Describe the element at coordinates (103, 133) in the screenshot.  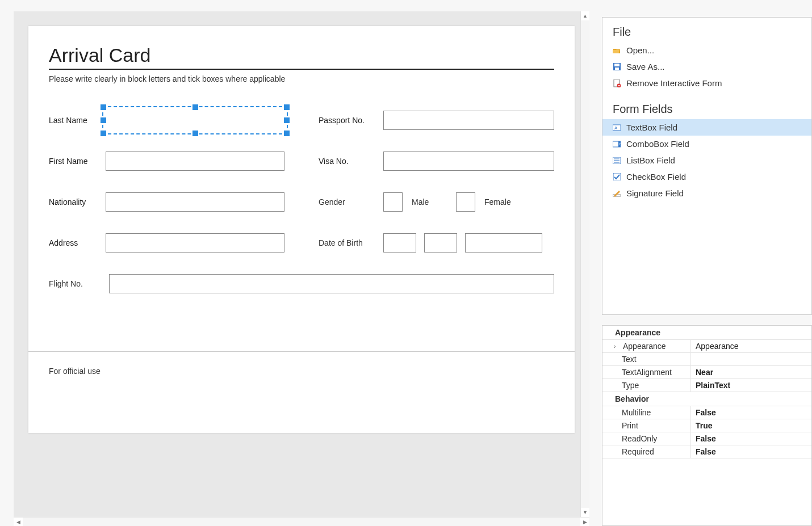
I see `resize-handle-sw` at that location.